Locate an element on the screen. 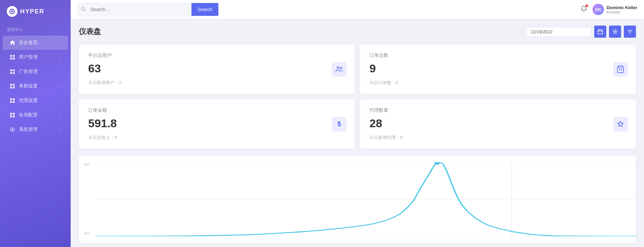 This screenshot has width=644, height=247. avatar: DK is located at coordinates (598, 9).